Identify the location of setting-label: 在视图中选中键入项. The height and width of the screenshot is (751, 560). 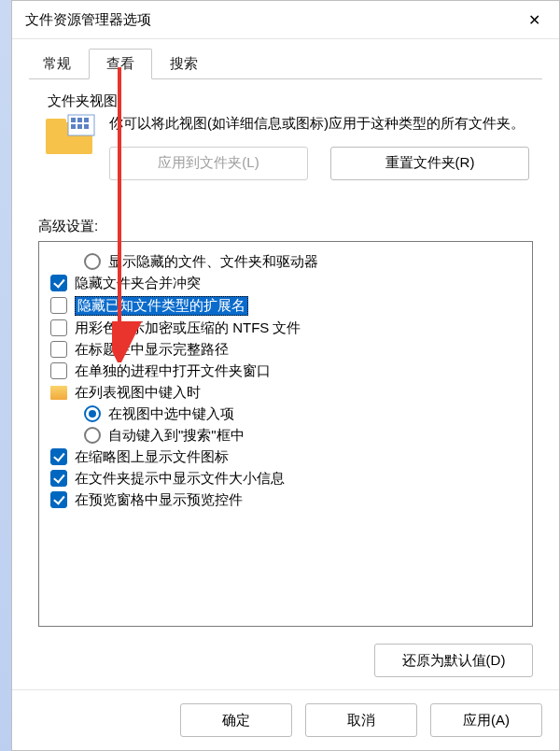
(172, 415).